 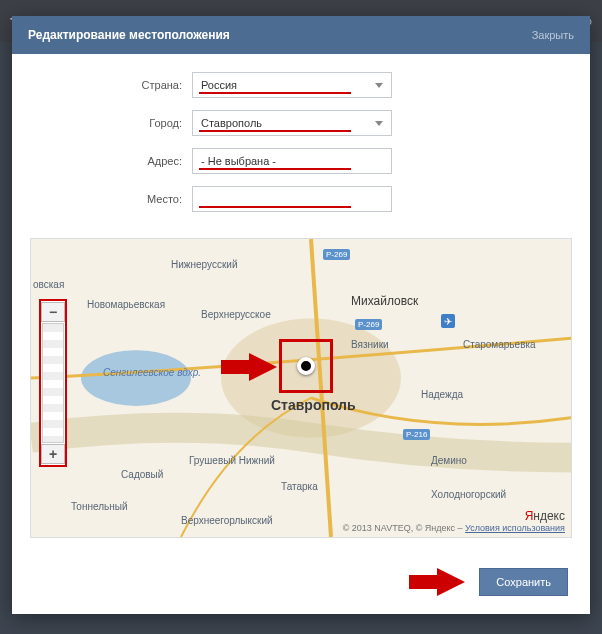 I want to click on road-label: Р-216, so click(x=416, y=434).